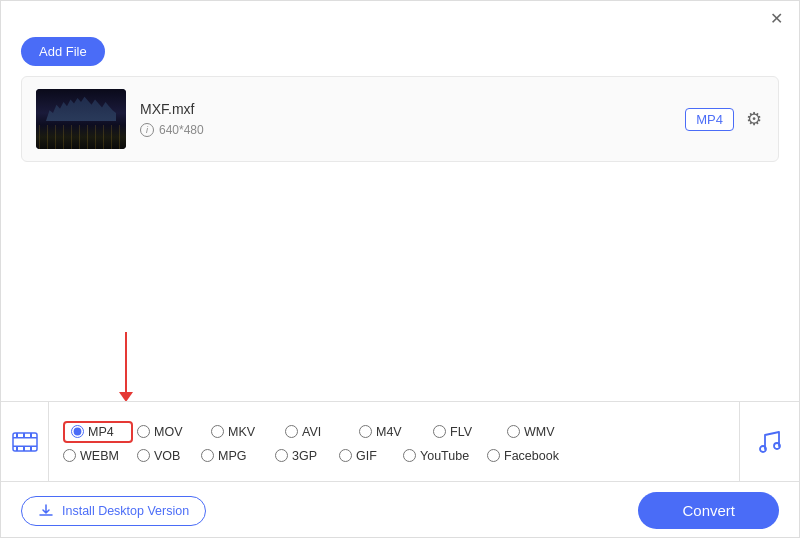 The image size is (800, 538). I want to click on music-icon, so click(770, 442).